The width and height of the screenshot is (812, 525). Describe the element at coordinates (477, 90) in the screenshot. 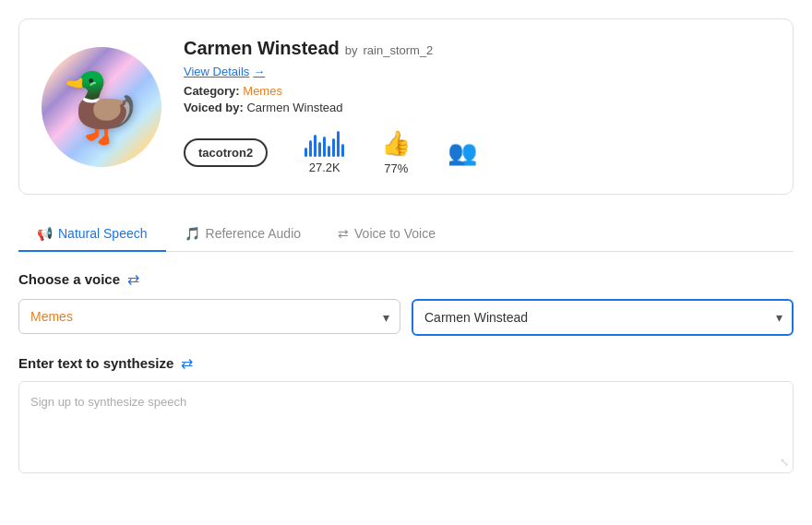

I see `profile-category: Category: Memes` at that location.